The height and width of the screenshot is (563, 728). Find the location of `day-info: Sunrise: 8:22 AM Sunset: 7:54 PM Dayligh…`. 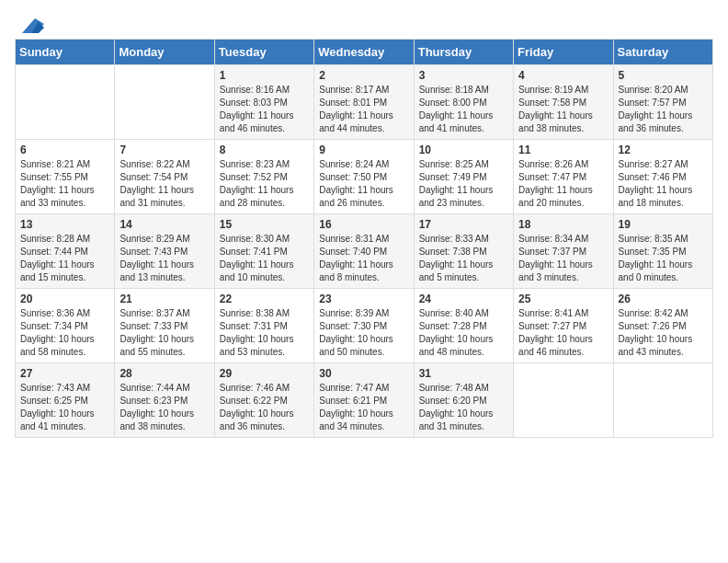

day-info: Sunrise: 8:22 AM Sunset: 7:54 PM Dayligh… is located at coordinates (164, 184).